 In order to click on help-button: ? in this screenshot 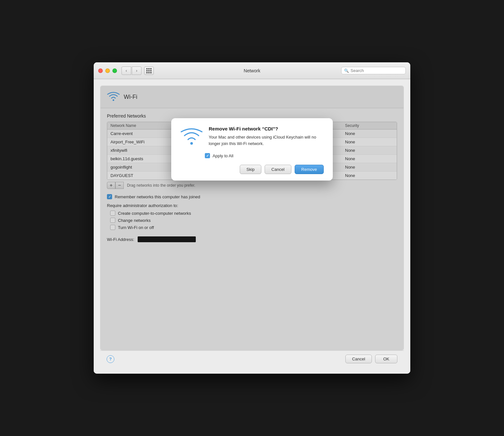, I will do `click(110, 359)`.